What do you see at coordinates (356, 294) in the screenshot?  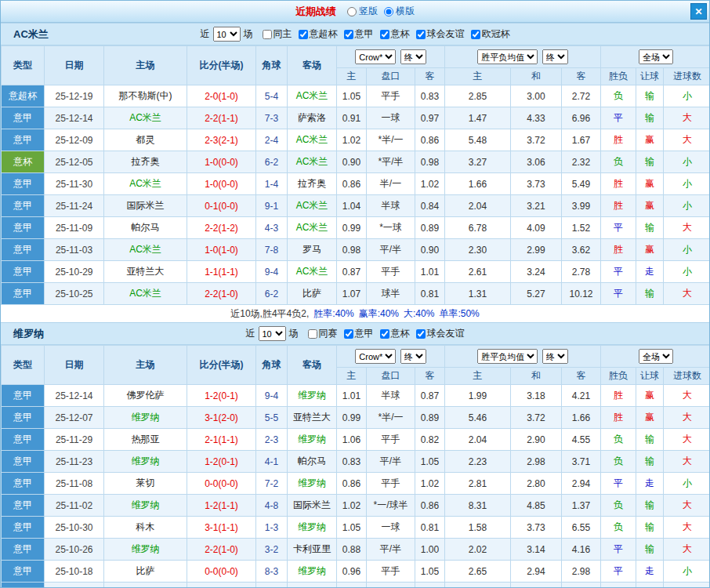 I see `match-row: 意甲25-10-25AC米兰2-2(1-0)6-2比萨1.07球半0.811.3…` at bounding box center [356, 294].